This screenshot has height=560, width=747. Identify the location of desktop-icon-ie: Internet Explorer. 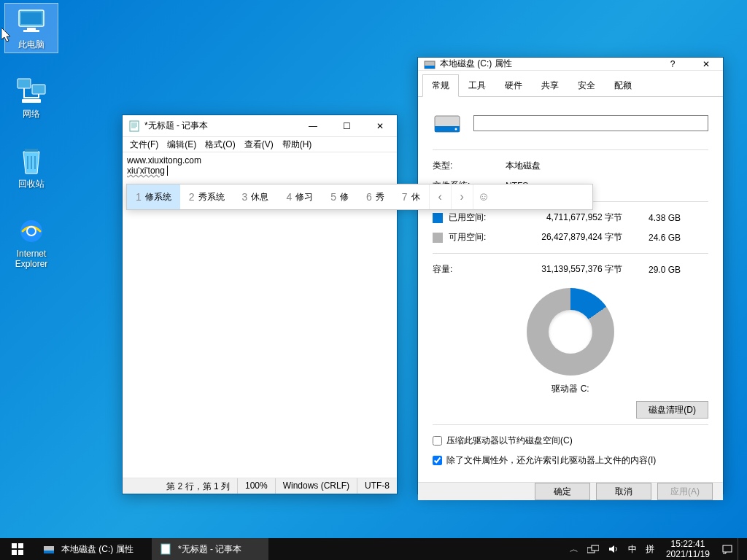
(31, 242).